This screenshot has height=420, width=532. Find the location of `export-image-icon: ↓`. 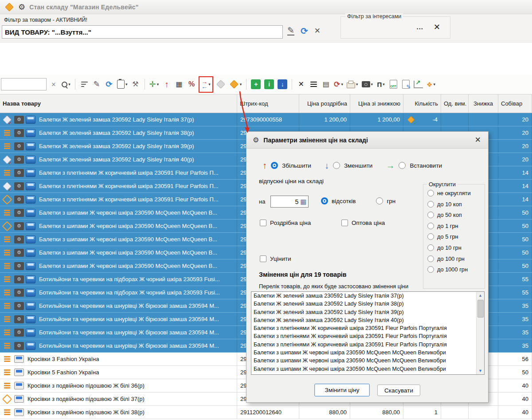

export-image-icon: ↓ is located at coordinates (282, 84).